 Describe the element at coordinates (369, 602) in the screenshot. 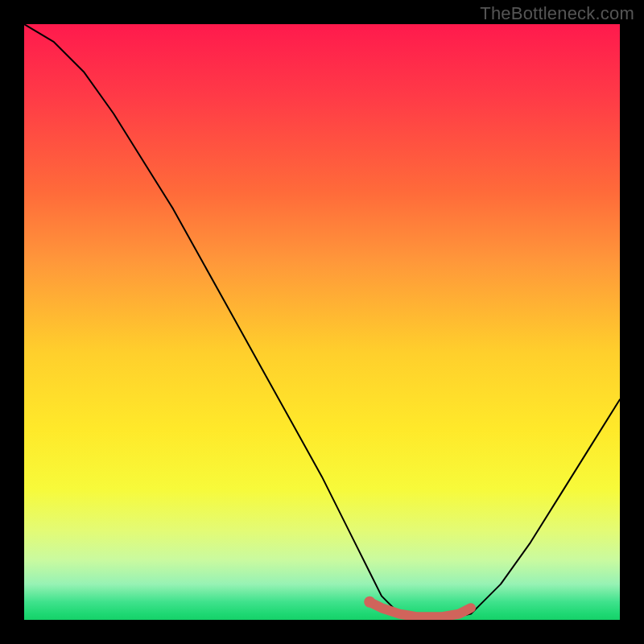

I see `optimal-highlight-dot` at that location.